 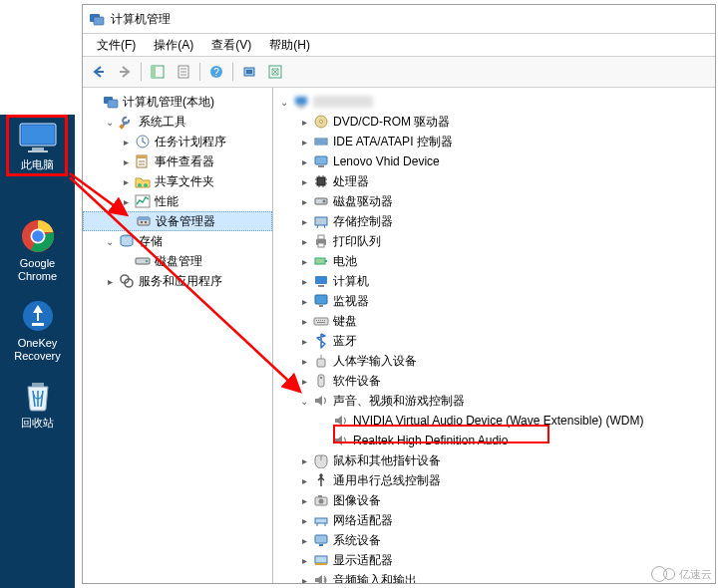 What do you see at coordinates (249, 72) in the screenshot?
I see `toolbar-scan-button` at bounding box center [249, 72].